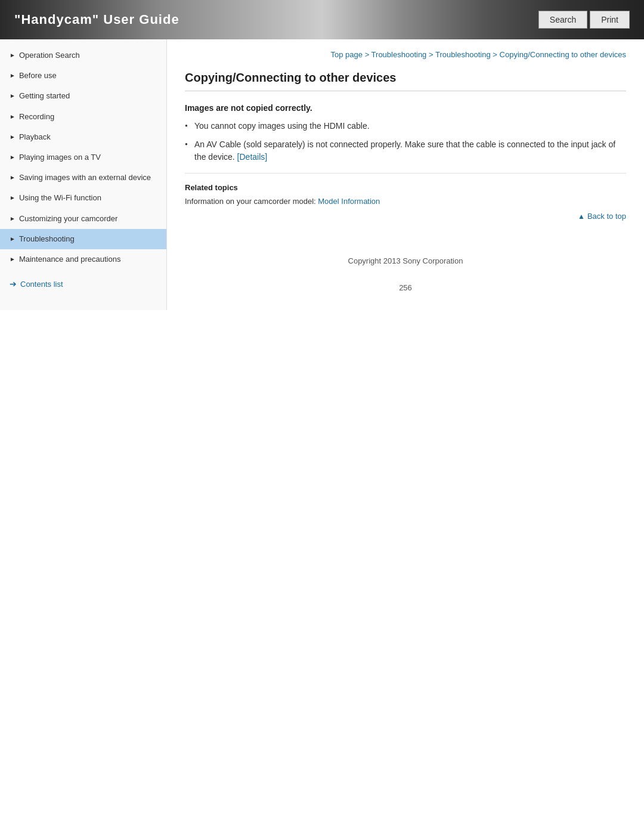  I want to click on section-divider, so click(405, 173).